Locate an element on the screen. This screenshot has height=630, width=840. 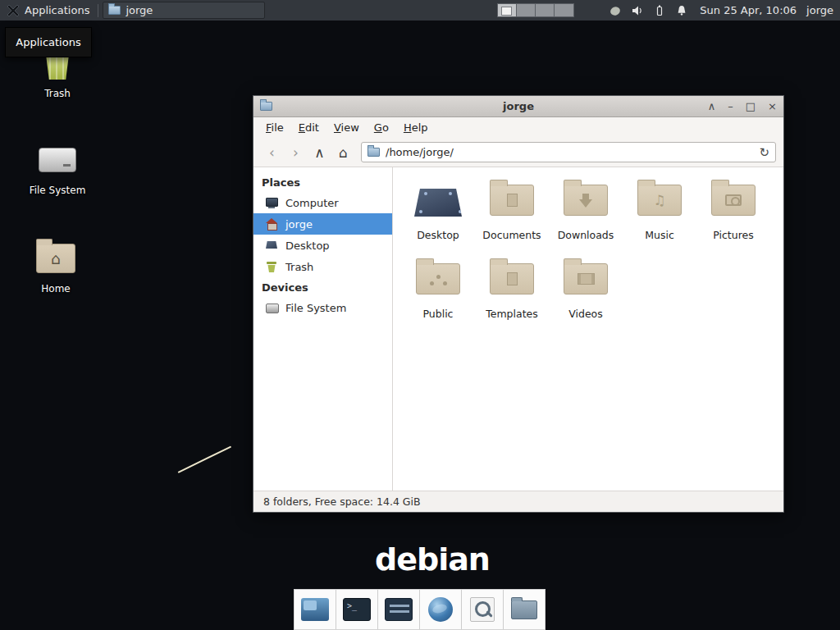
desktop-icon-label: Trash is located at coordinates (57, 94).